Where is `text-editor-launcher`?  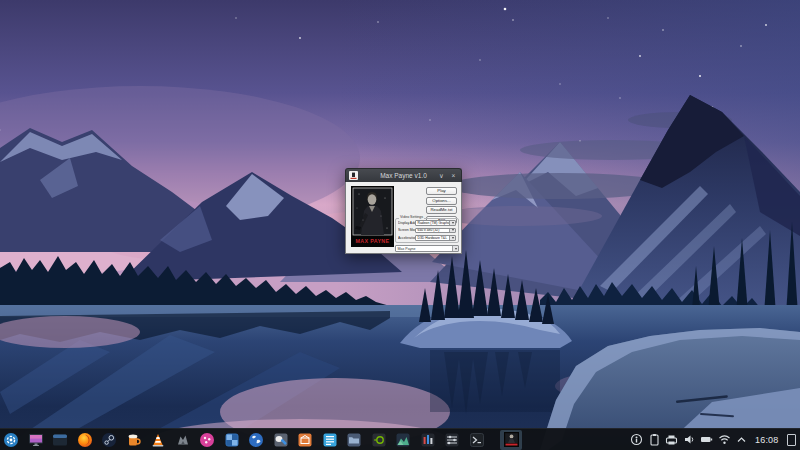 text-editor-launcher is located at coordinates (330, 440).